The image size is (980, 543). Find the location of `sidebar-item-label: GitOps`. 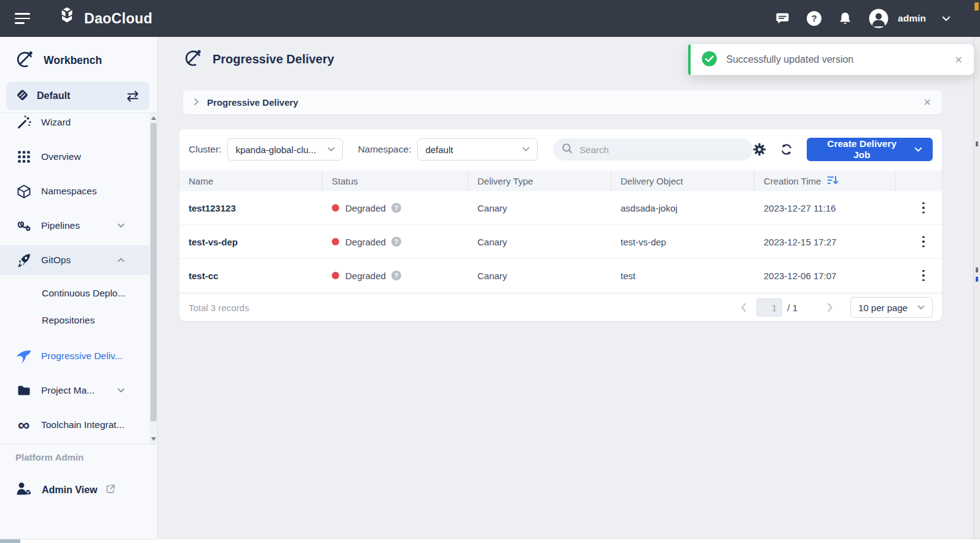

sidebar-item-label: GitOps is located at coordinates (56, 260).